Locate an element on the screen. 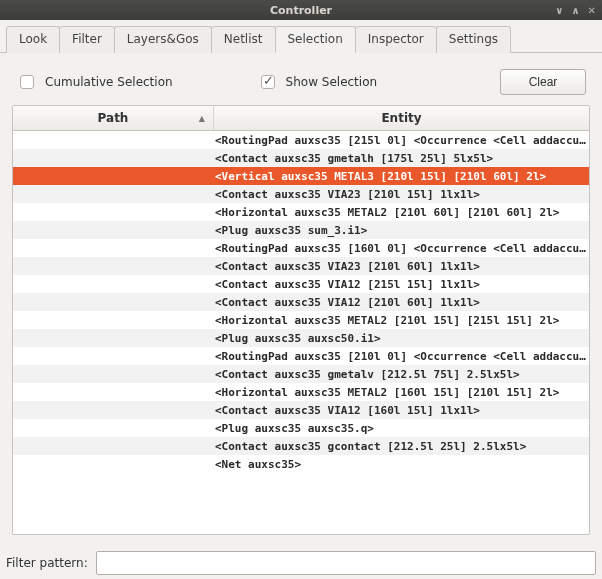 Image resolution: width=602 pixels, height=579 pixels. table-row: <Plug auxsc35 sum_3.i1> is located at coordinates (301, 230).